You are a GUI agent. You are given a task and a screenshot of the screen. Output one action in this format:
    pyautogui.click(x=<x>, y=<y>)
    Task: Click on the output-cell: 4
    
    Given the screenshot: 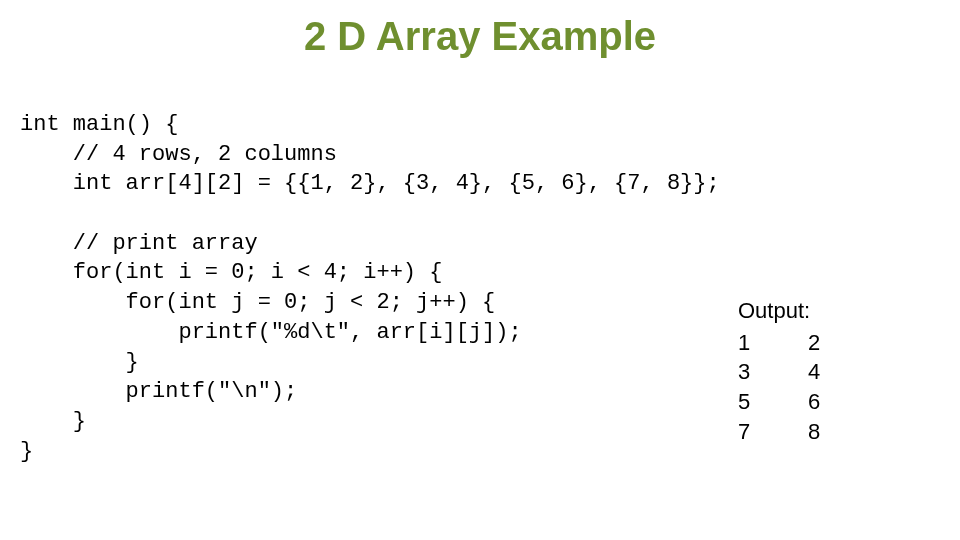 What is the action you would take?
    pyautogui.click(x=823, y=372)
    